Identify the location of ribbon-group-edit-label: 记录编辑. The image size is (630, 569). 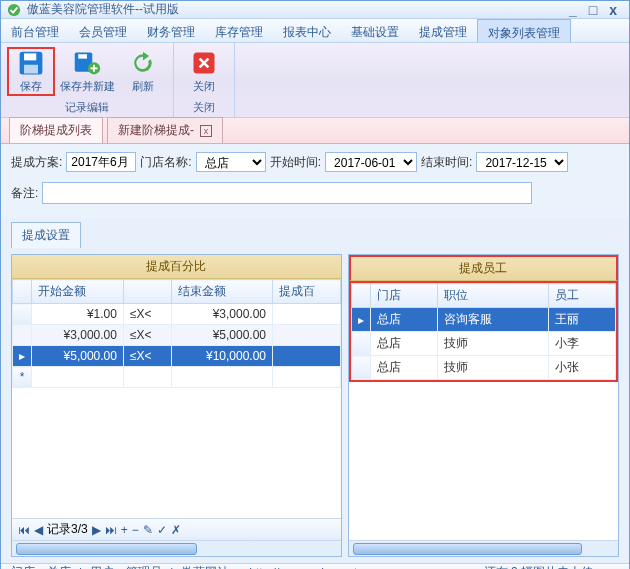
(87, 108).